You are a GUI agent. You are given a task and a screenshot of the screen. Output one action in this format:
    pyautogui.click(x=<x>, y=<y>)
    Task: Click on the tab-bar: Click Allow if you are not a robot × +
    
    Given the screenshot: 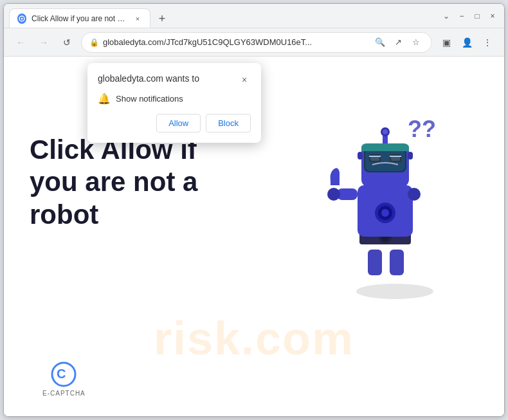 What is the action you would take?
    pyautogui.click(x=224, y=15)
    